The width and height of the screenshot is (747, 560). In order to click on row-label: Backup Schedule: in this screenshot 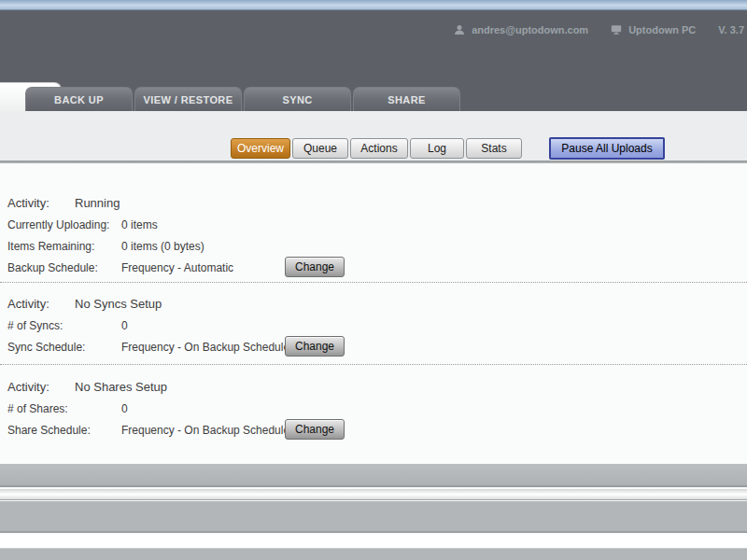, I will do `click(64, 268)`.